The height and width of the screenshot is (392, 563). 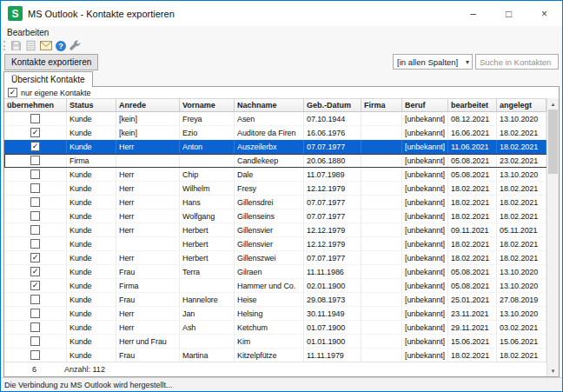 I want to click on column-header: Firma, so click(x=382, y=105).